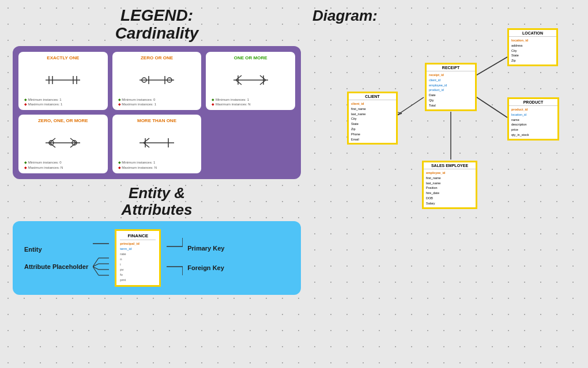  What do you see at coordinates (56, 267) in the screenshot?
I see `entity-label-attribute: Attribute Placeholder` at bounding box center [56, 267].